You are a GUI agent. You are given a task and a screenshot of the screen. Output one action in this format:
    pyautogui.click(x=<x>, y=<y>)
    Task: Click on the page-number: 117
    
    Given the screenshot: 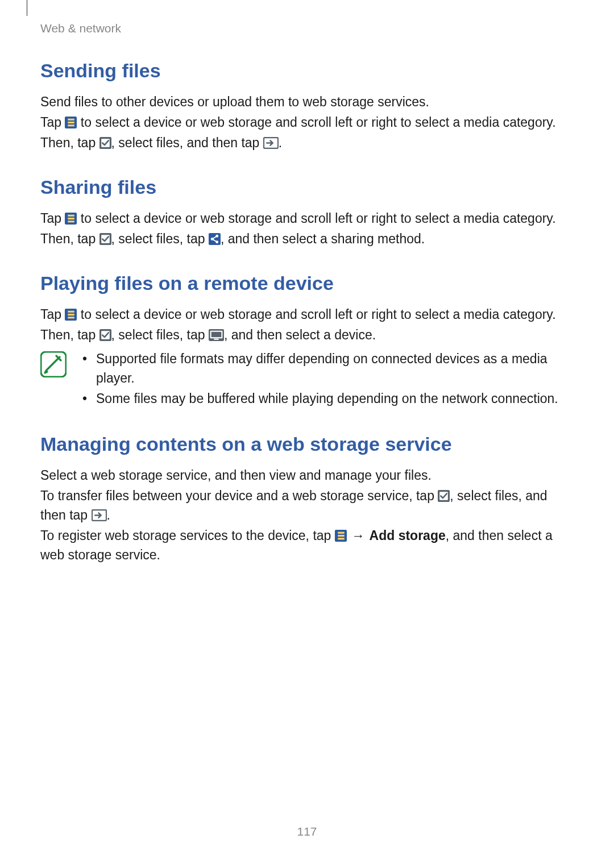 What is the action you would take?
    pyautogui.click(x=307, y=832)
    